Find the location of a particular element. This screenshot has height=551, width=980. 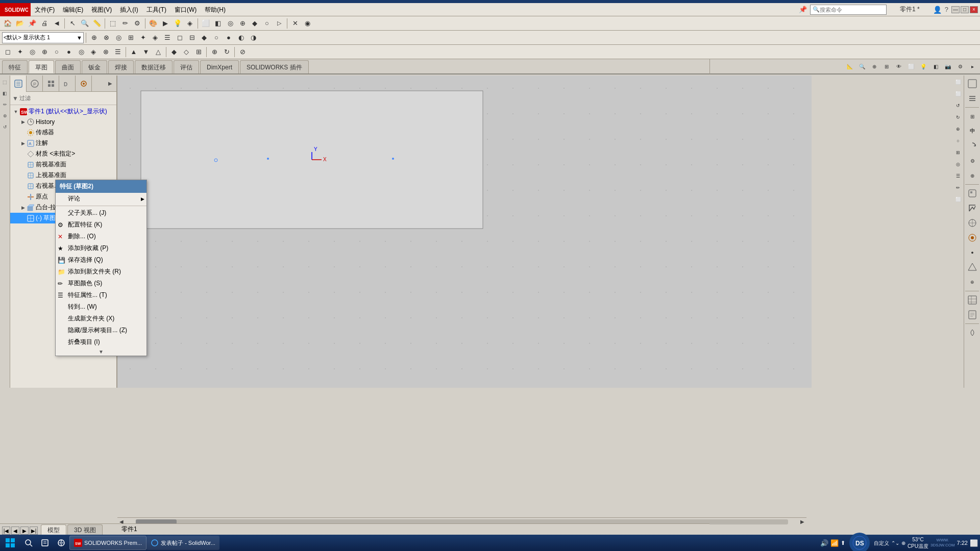

left-icon-5: ↺ is located at coordinates (5, 127).